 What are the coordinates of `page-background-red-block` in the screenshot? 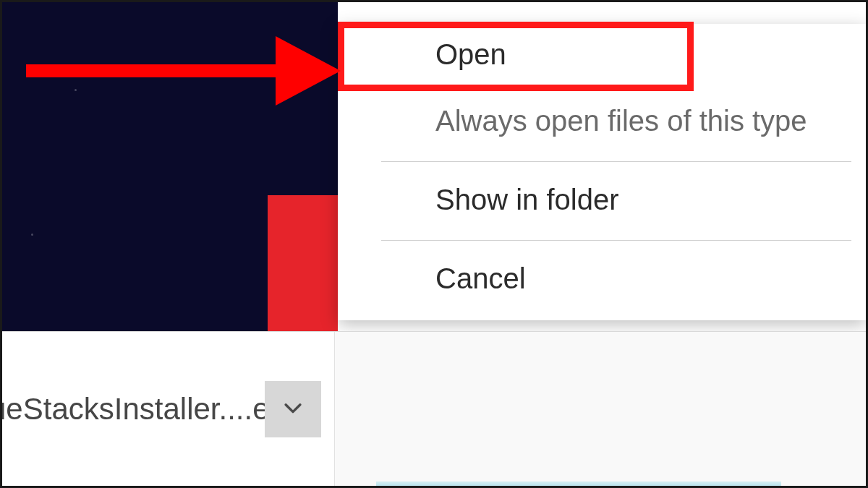 It's located at (302, 263).